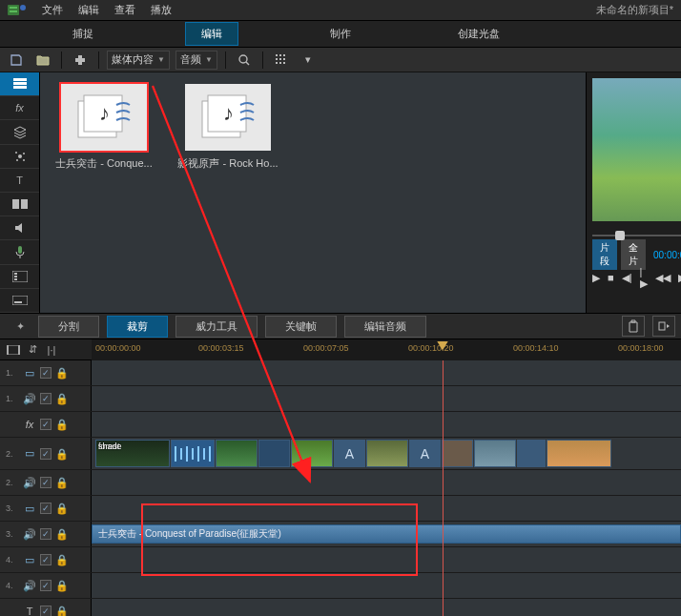 Image resolution: width=681 pixels, height=616 pixels. Describe the element at coordinates (633, 326) in the screenshot. I see `trash-icon` at that location.